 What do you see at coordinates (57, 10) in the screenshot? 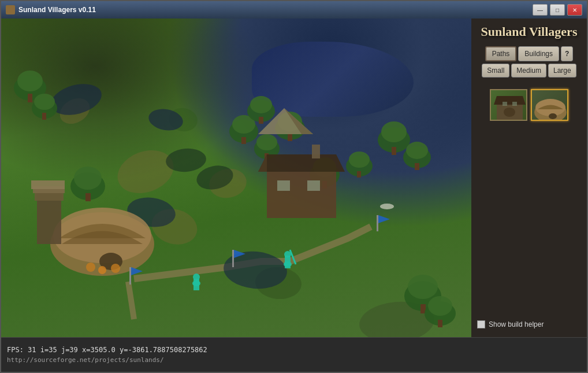
I see `title-text: Sunland Villagers v0.11` at bounding box center [57, 10].